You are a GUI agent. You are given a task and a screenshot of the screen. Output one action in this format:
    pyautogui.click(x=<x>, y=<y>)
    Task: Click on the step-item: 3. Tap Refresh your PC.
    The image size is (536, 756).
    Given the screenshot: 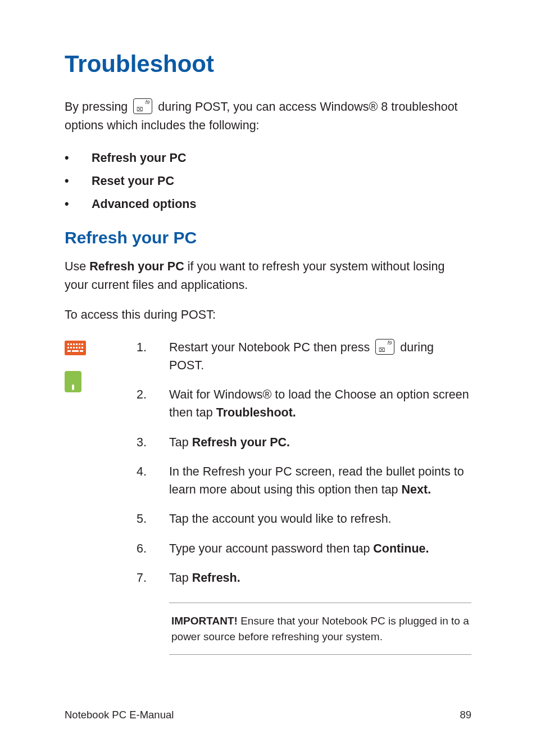 What is the action you would take?
    pyautogui.click(x=304, y=442)
    